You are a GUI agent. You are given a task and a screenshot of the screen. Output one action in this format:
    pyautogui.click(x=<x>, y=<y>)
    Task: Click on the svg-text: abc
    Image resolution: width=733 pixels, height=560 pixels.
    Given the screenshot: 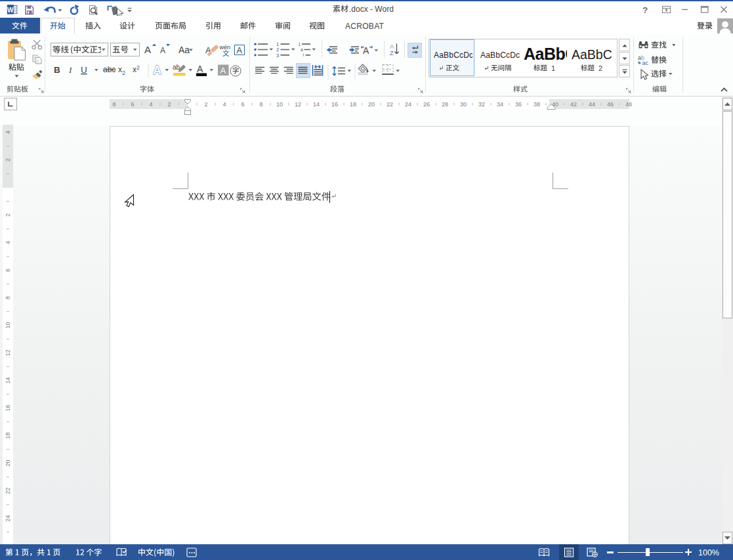 What is the action you would take?
    pyautogui.click(x=109, y=70)
    